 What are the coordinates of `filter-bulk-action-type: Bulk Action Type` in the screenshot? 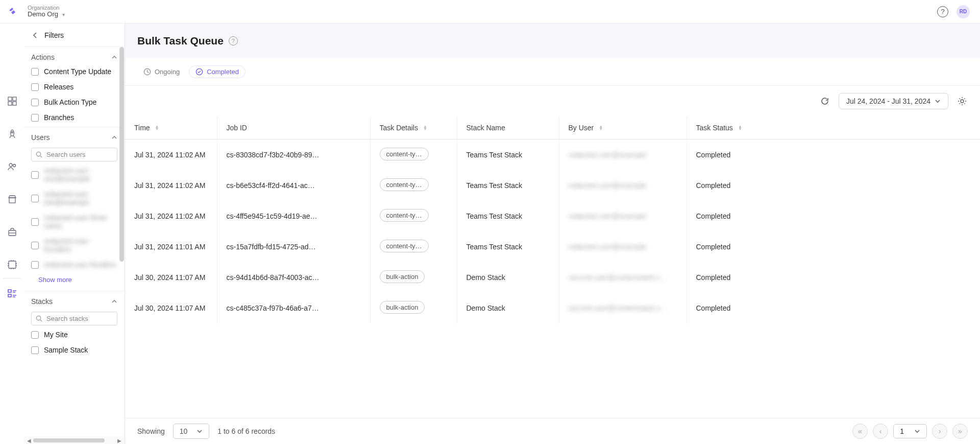 It's located at (75, 102).